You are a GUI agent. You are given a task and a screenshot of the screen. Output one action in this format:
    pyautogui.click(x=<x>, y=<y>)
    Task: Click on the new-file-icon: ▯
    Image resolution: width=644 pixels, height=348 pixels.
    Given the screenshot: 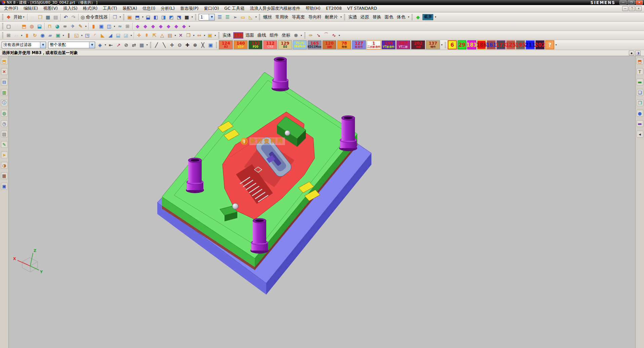 What is the action you would take?
    pyautogui.click(x=32, y=17)
    